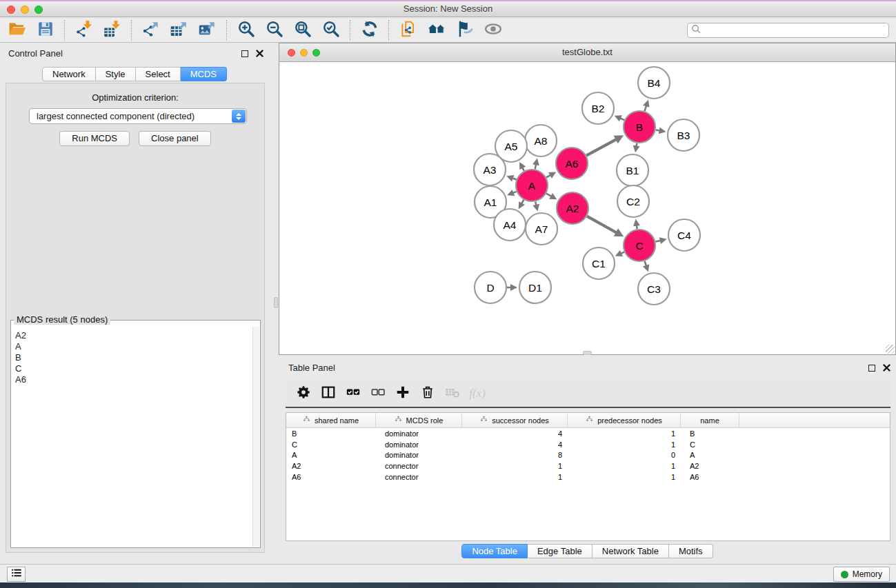 This screenshot has width=896, height=588. I want to click on tab-style: Style, so click(116, 74).